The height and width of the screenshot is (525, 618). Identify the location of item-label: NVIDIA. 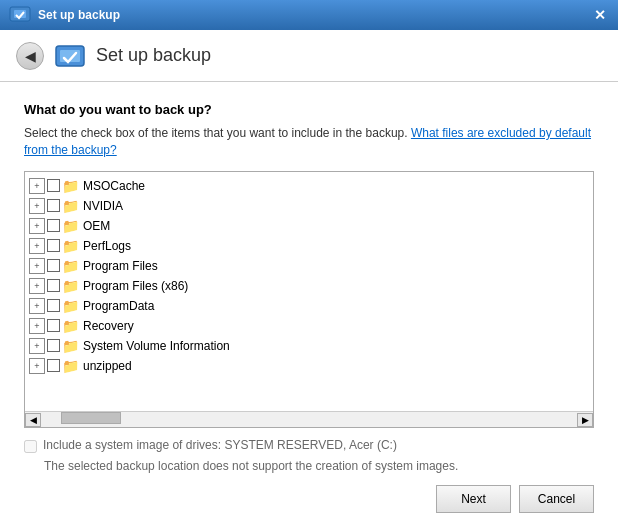
(103, 206).